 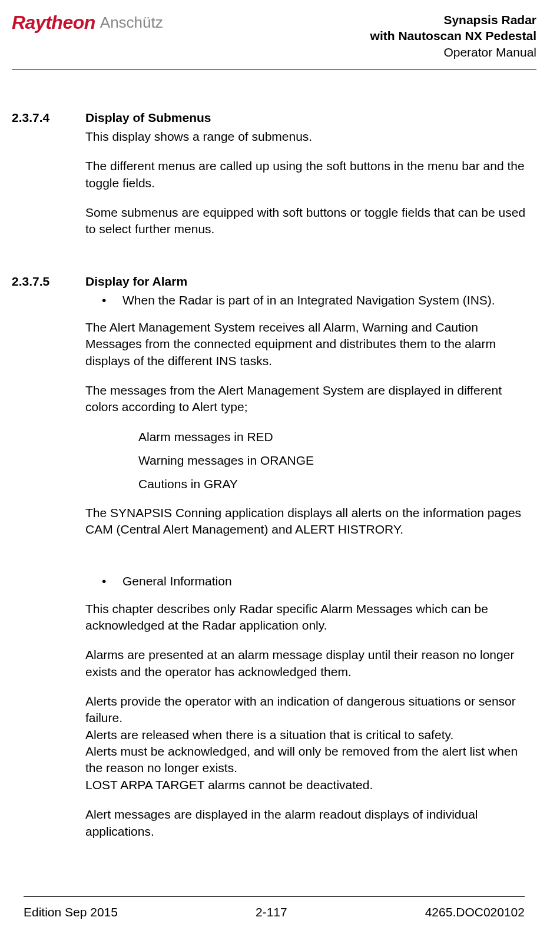 What do you see at coordinates (48, 181) in the screenshot?
I see `section-number: 2.3.7.4` at bounding box center [48, 181].